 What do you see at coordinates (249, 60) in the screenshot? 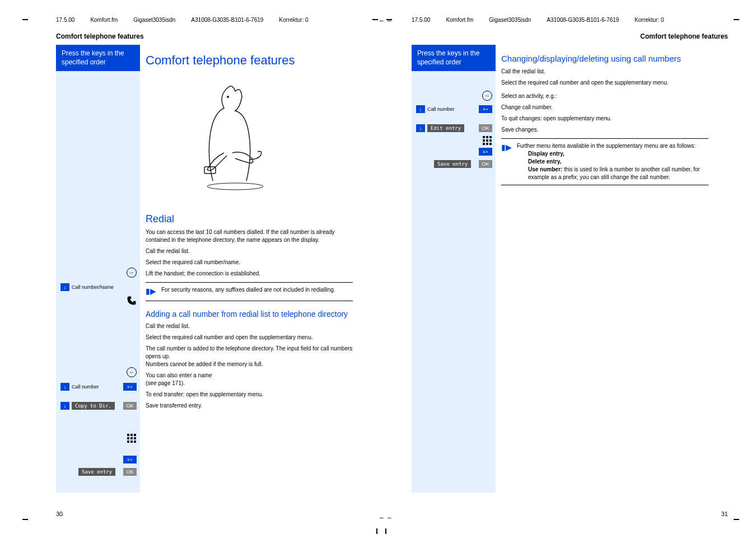
I see `page-title: Comfort telephone features` at bounding box center [249, 60].